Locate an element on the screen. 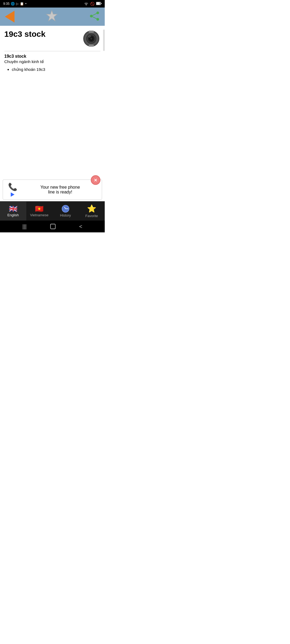 The height and width of the screenshot is (644, 290). ad-container: × 📞 Your new free phoneline is ready! is located at coordinates (52, 191).